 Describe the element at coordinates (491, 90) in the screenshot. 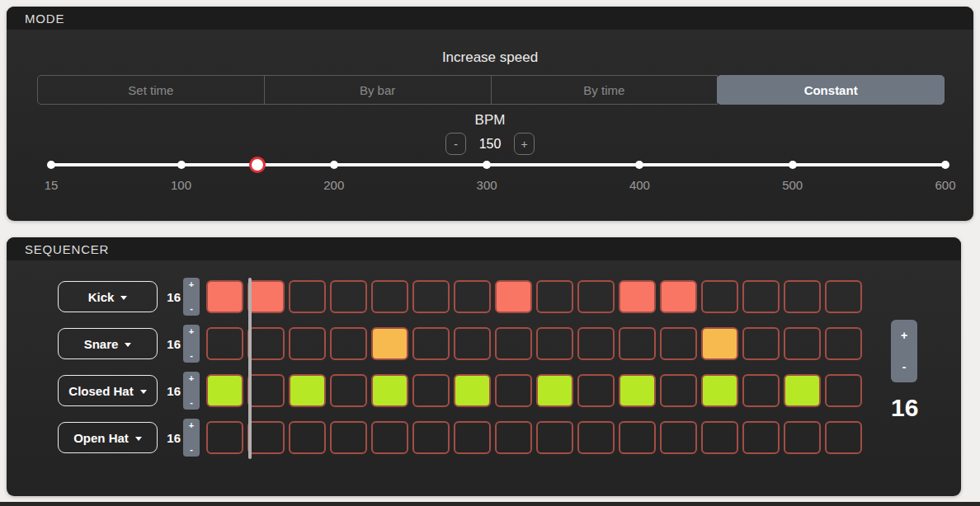

I see `mode-tabs: Set timeBy barBy timeConstant` at that location.